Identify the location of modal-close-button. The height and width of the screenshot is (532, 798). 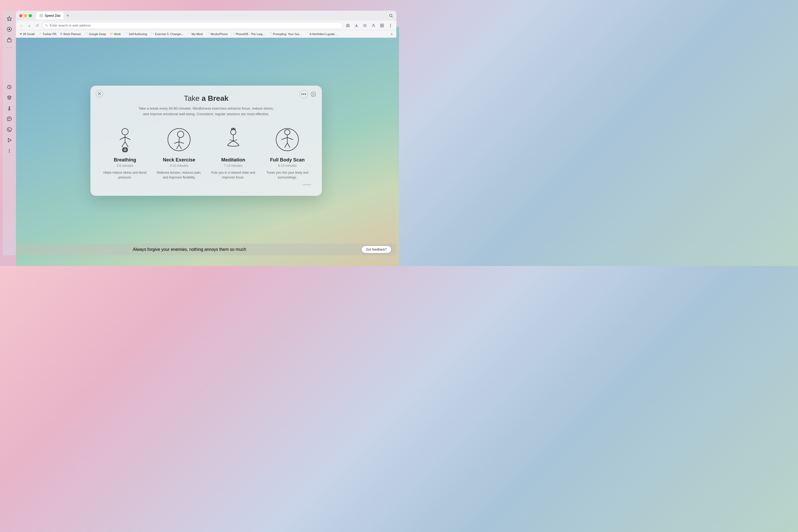
(99, 94).